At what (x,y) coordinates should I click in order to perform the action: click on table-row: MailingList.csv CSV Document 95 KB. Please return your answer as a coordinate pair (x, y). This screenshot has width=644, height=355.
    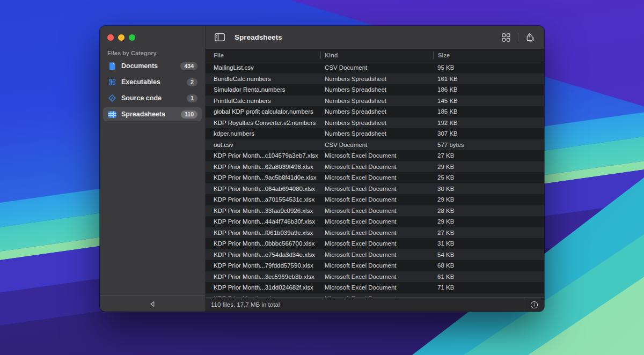
    Looking at the image, I should click on (375, 68).